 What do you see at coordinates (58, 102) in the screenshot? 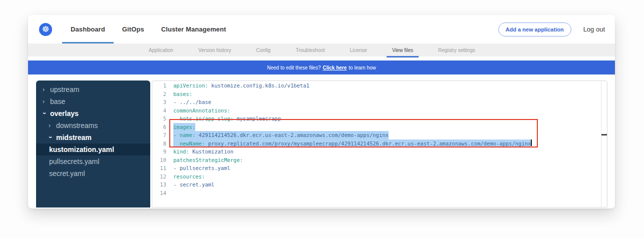
I see `tree-item-label: base` at bounding box center [58, 102].